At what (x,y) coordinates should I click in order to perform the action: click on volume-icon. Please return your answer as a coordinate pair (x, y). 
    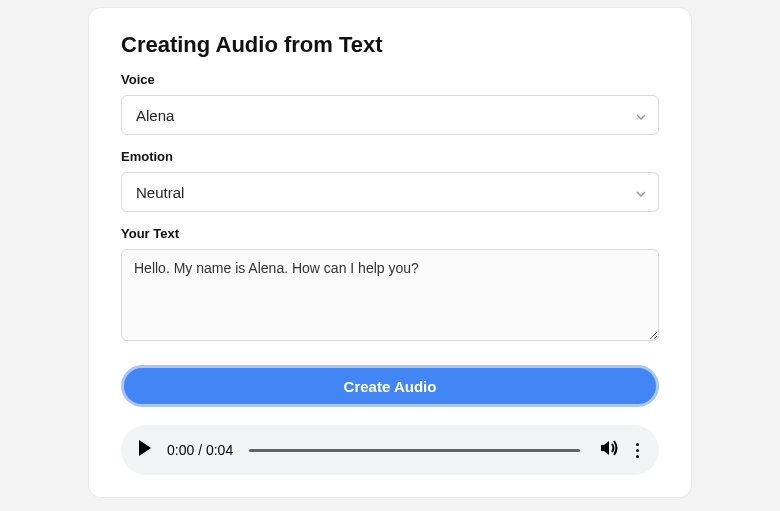
    Looking at the image, I should click on (610, 450).